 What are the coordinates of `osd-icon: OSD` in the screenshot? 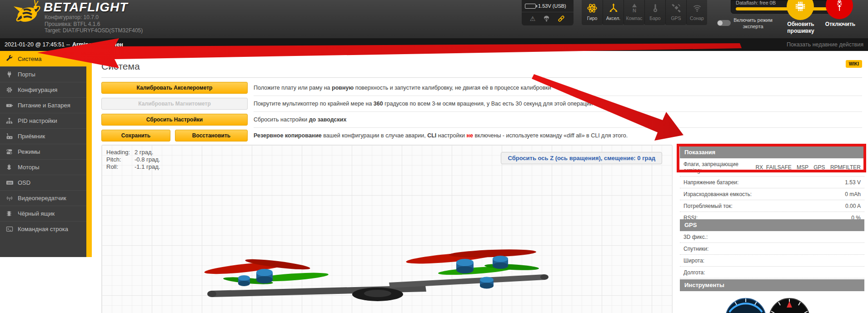 It's located at (10, 183).